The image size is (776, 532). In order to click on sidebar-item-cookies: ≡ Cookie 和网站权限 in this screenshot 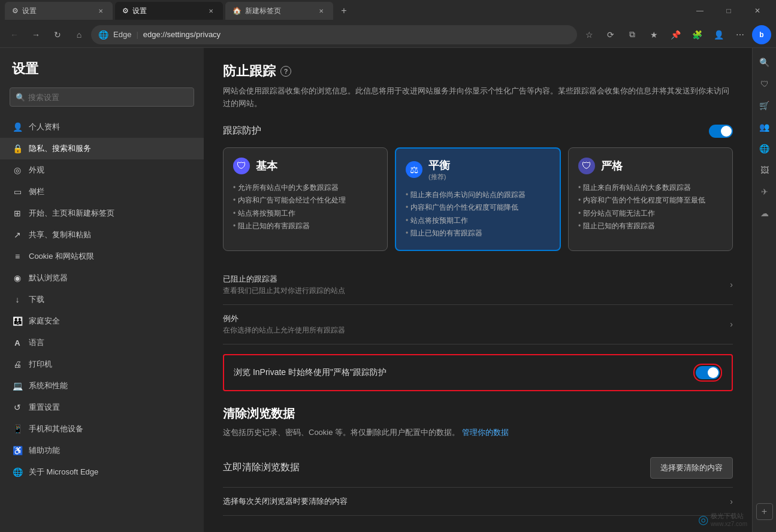, I will do `click(102, 256)`.